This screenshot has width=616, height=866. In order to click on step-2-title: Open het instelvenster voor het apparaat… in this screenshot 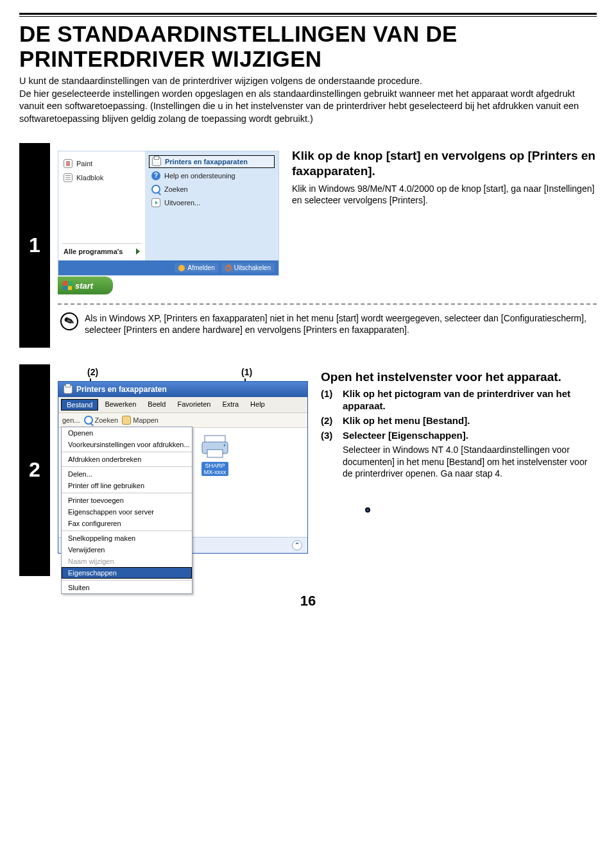, I will do `click(459, 377)`.